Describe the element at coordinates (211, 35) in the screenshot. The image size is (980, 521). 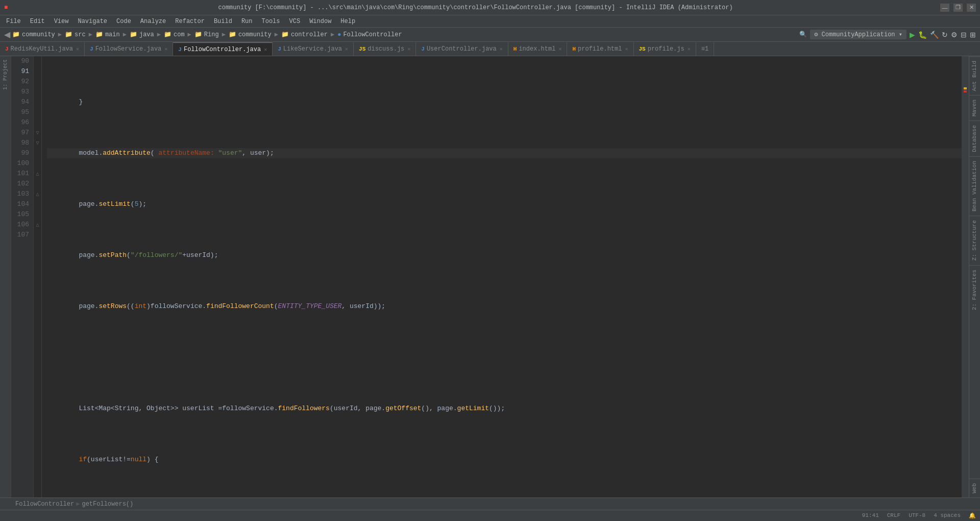
I see `nav-ring: Ring` at that location.